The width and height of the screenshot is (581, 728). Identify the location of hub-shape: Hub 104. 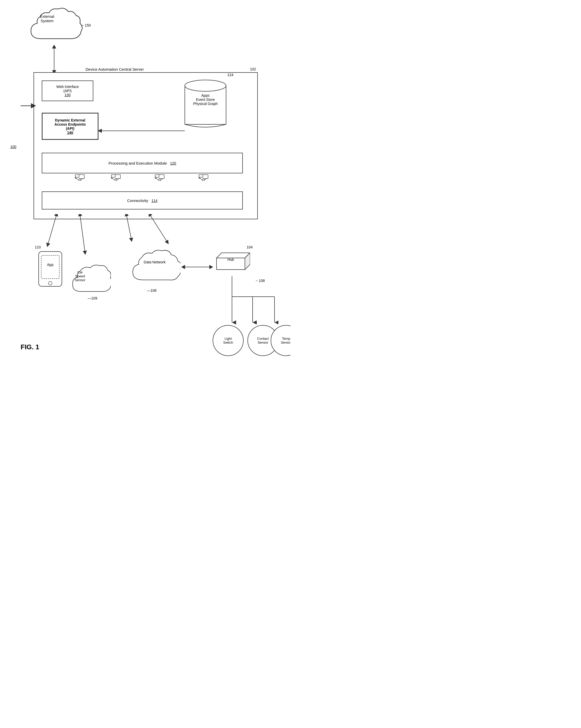
(231, 264).